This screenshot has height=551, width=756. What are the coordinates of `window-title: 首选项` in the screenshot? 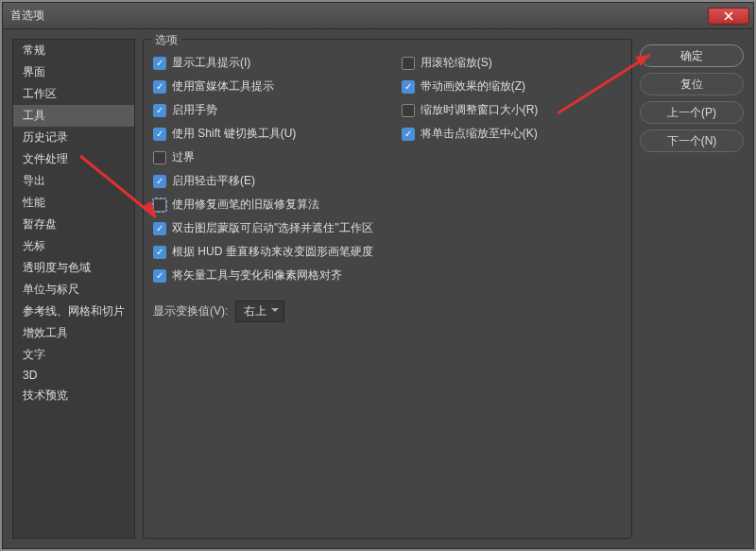 It's located at (27, 15).